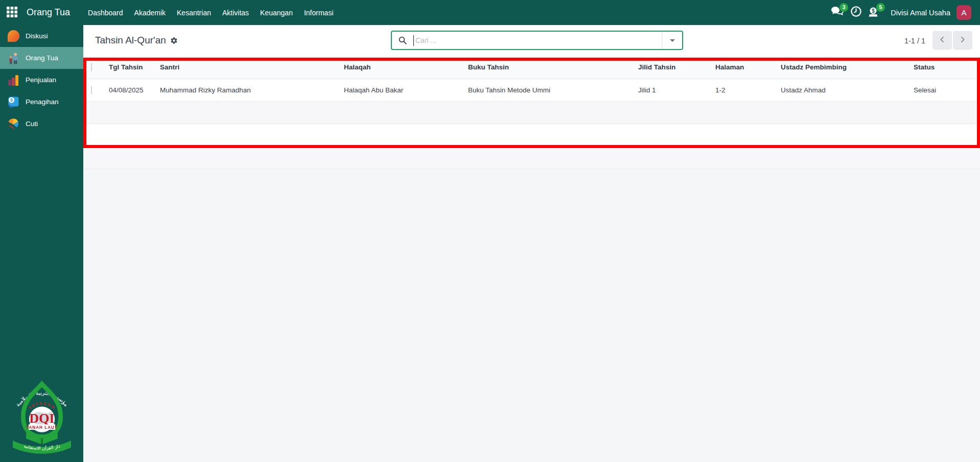 The image size is (980, 462). What do you see at coordinates (672, 40) in the screenshot?
I see `search-dropdown-toggle` at bounding box center [672, 40].